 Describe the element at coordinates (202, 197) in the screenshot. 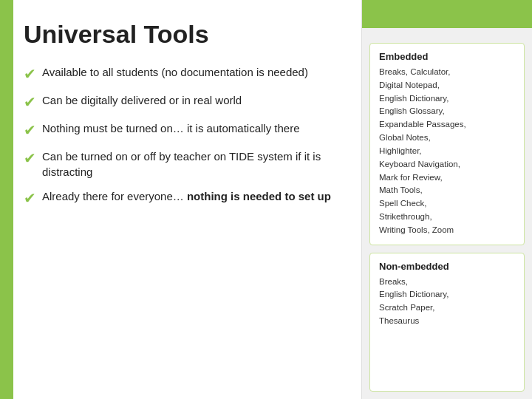

I see `bullet-text-5: Already there for everyone… nothing is n…` at that location.